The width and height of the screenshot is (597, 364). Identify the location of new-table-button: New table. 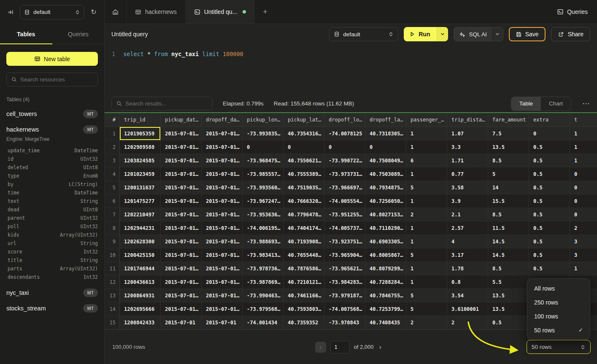
(52, 59).